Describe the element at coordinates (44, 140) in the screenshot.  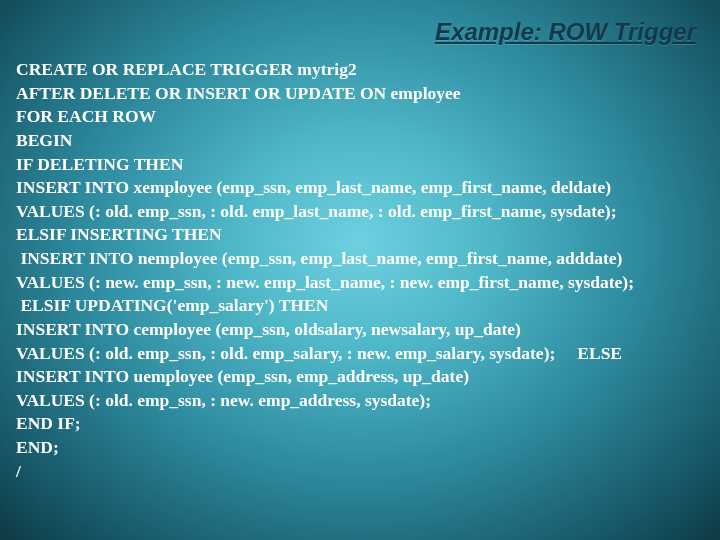
I see `code-line: BEGIN` at that location.